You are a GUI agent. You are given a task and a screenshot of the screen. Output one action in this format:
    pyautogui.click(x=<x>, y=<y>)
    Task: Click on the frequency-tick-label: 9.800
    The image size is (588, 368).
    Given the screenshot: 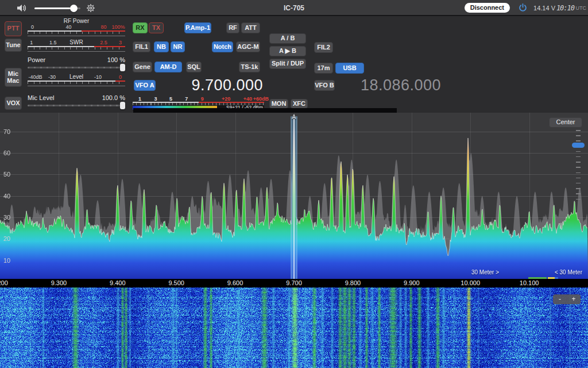 What is the action you would take?
    pyautogui.click(x=353, y=283)
    